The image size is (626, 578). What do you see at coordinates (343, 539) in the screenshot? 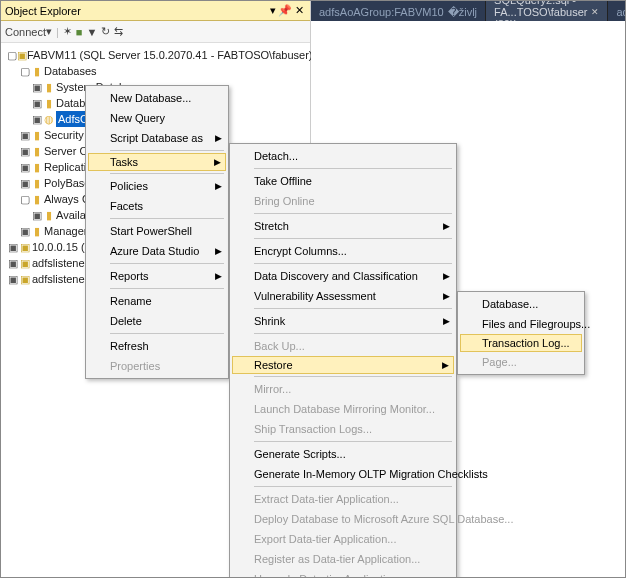
I see `menu-item-export-datatier: Export Data-tier Application...` at bounding box center [343, 539].